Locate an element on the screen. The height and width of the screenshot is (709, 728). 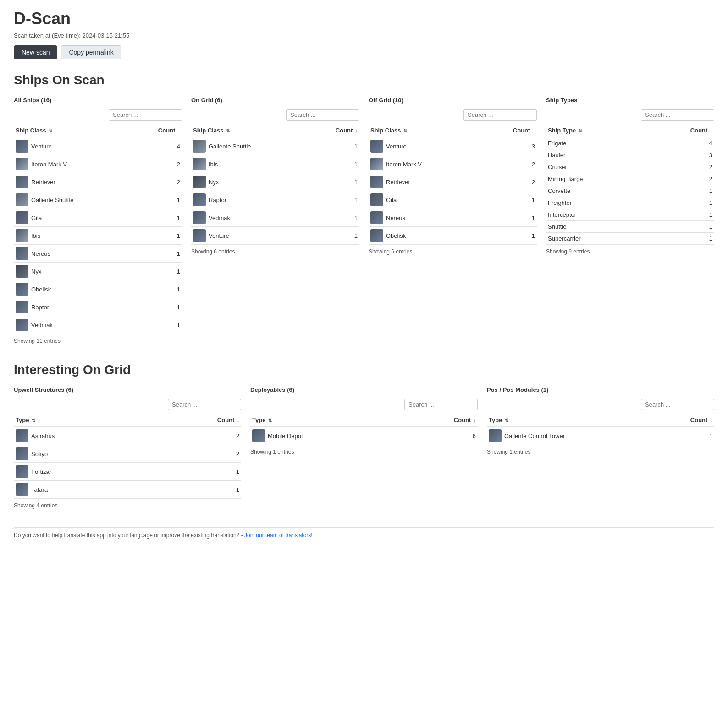
ship-name-label: Venture is located at coordinates (41, 147).